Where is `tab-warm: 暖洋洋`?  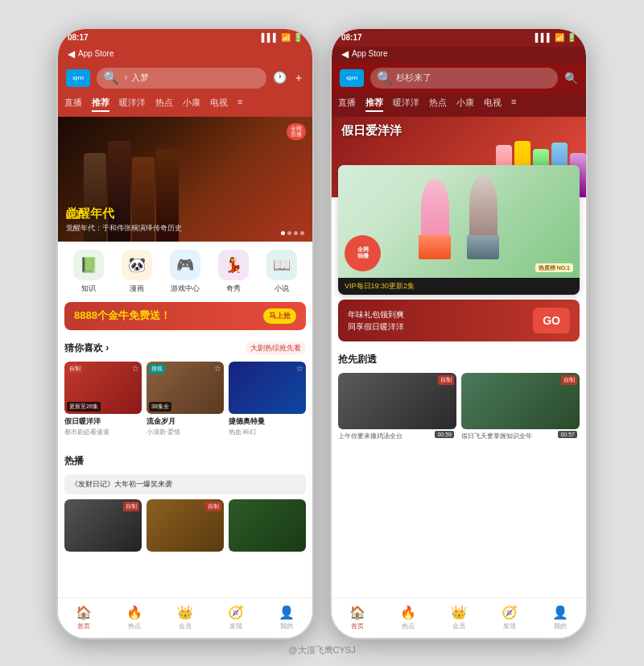
tab-warm: 暖洋洋 is located at coordinates (132, 105).